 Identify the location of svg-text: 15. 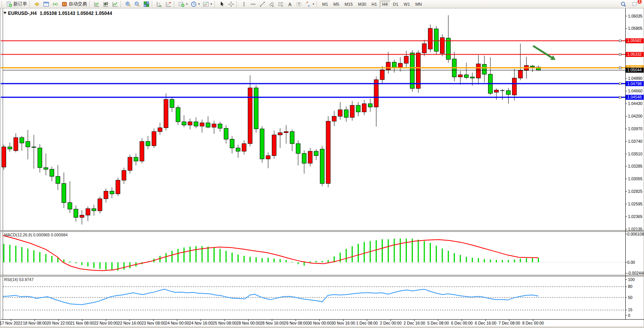
(630, 310).